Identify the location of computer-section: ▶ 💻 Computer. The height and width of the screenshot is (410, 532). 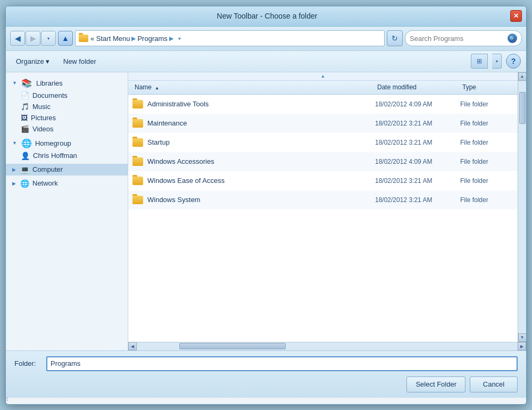
(67, 170).